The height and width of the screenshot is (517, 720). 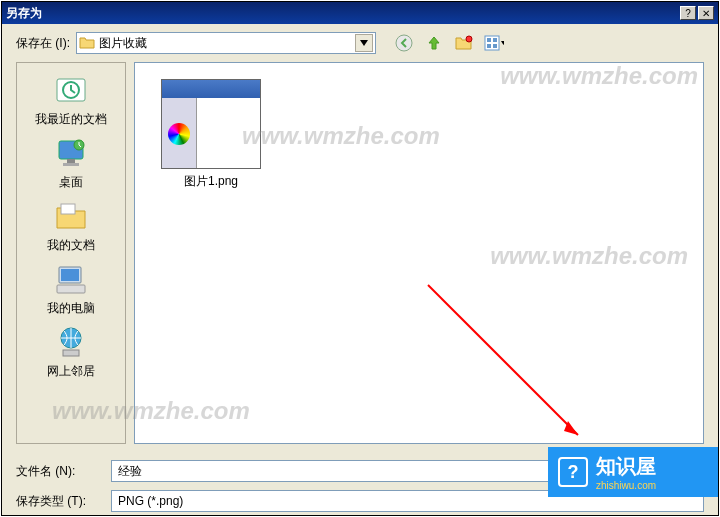 I want to click on network-icon, so click(x=71, y=342).